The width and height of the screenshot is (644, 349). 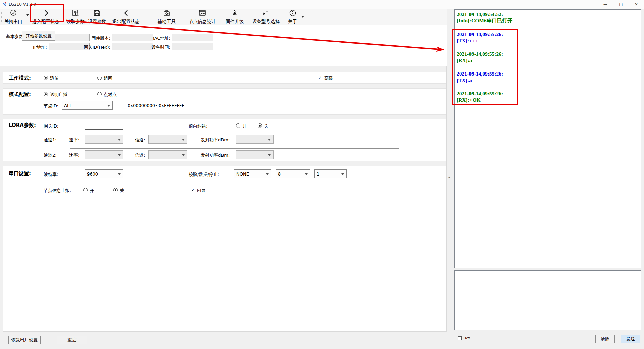 What do you see at coordinates (110, 95) in the screenshot?
I see `mode-p2p-label: 点对点` at bounding box center [110, 95].